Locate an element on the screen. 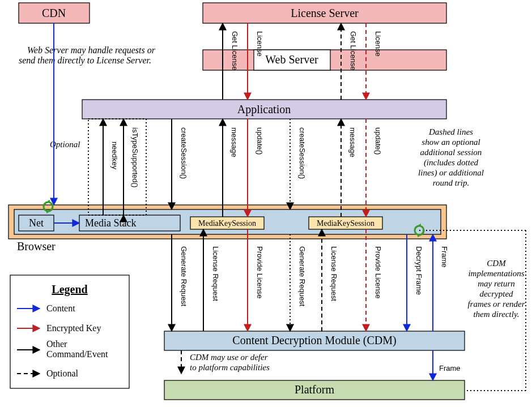  legend-optional: Optional is located at coordinates (62, 374).